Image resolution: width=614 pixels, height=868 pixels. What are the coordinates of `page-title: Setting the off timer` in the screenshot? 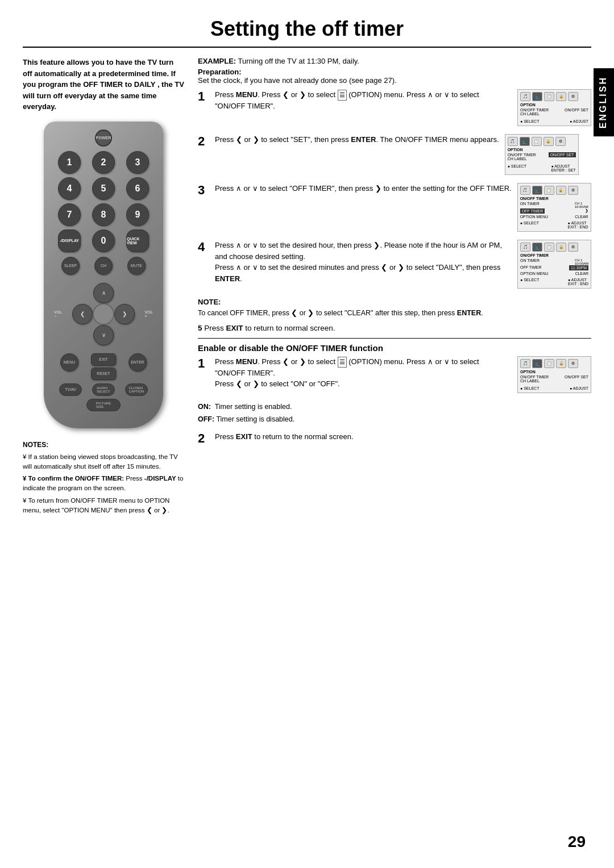 It's located at (307, 24).